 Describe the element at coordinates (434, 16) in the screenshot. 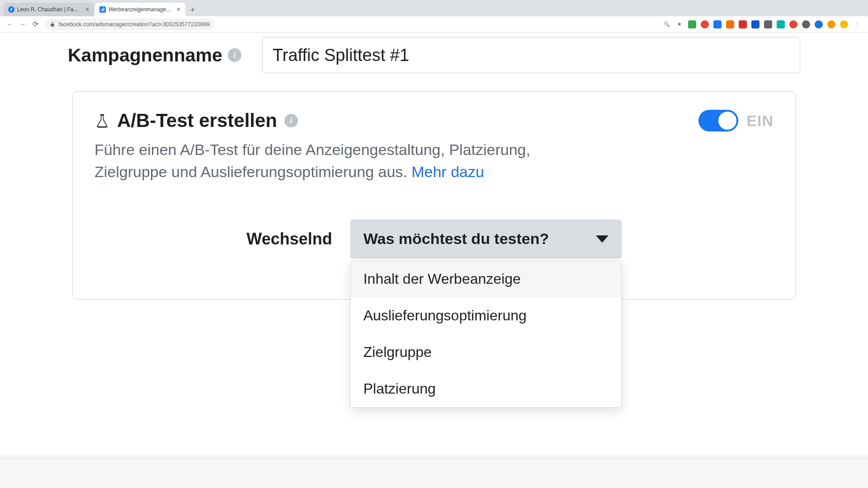

I see `browser-chrome: Leon R. Chaudhari | Facebook ✕ Werbeanze…` at that location.